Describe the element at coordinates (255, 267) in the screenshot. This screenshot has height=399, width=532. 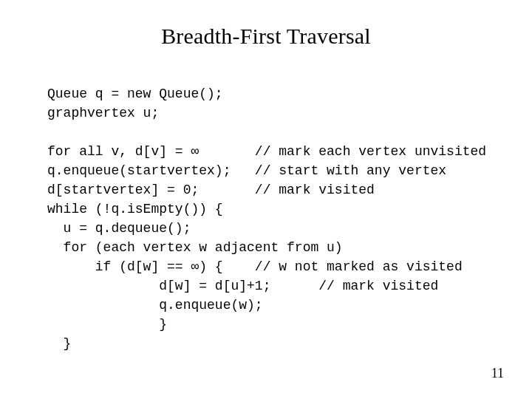
I see `code-line: if (d[w] == ∞) { // w not marked as visi…` at that location.